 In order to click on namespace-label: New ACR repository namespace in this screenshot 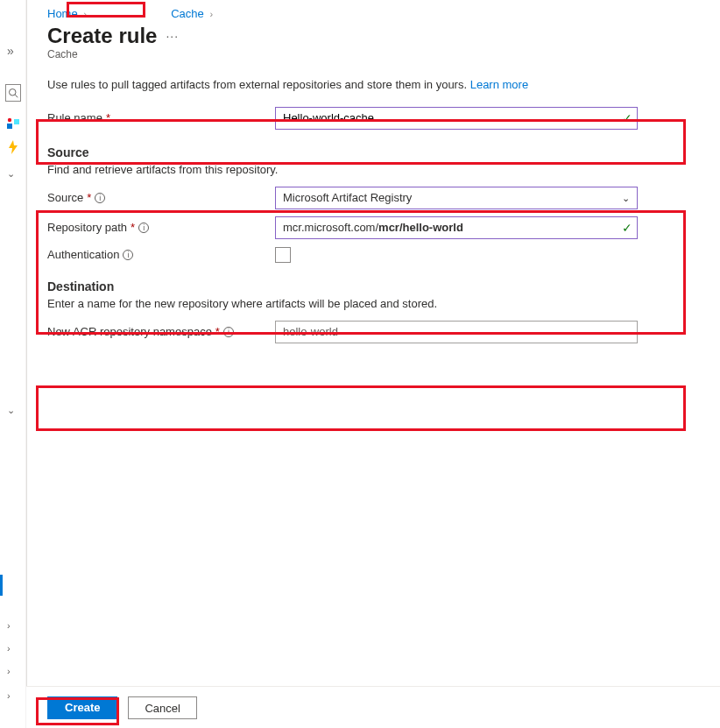, I will do `click(130, 331)`.